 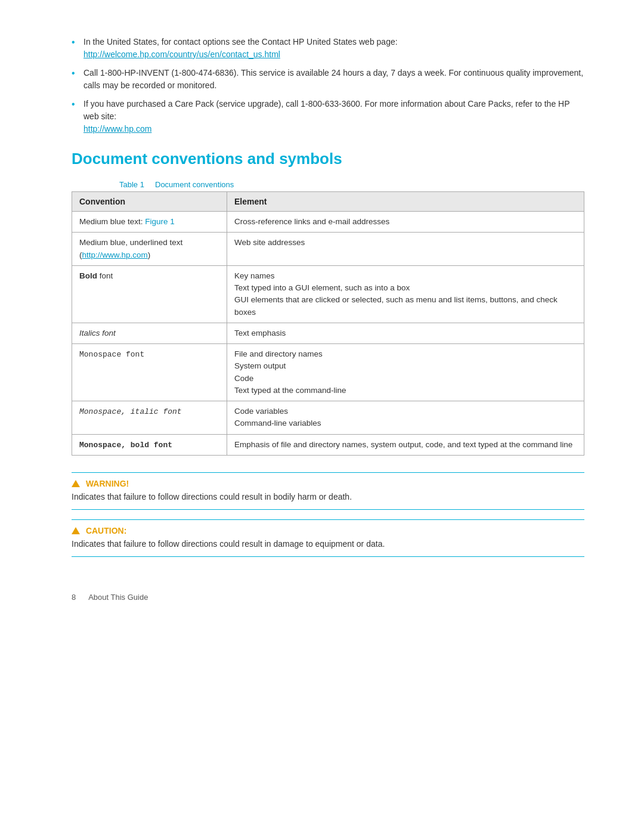 What do you see at coordinates (405, 294) in the screenshot?
I see `element-cell-3: Key names Text typed into a GUI element,…` at bounding box center [405, 294].